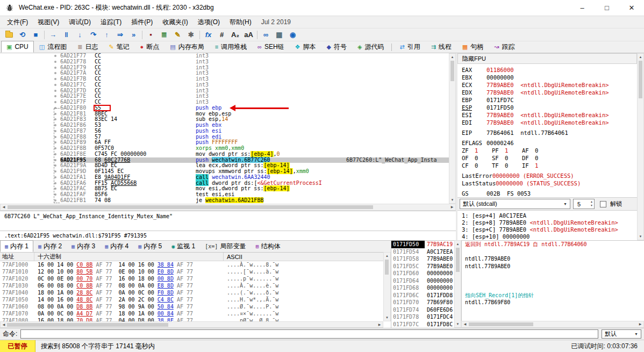 This screenshot has width=644, height=352. What do you see at coordinates (142, 23) in the screenshot?
I see `menu-item-5: 插件(P)` at bounding box center [142, 23].